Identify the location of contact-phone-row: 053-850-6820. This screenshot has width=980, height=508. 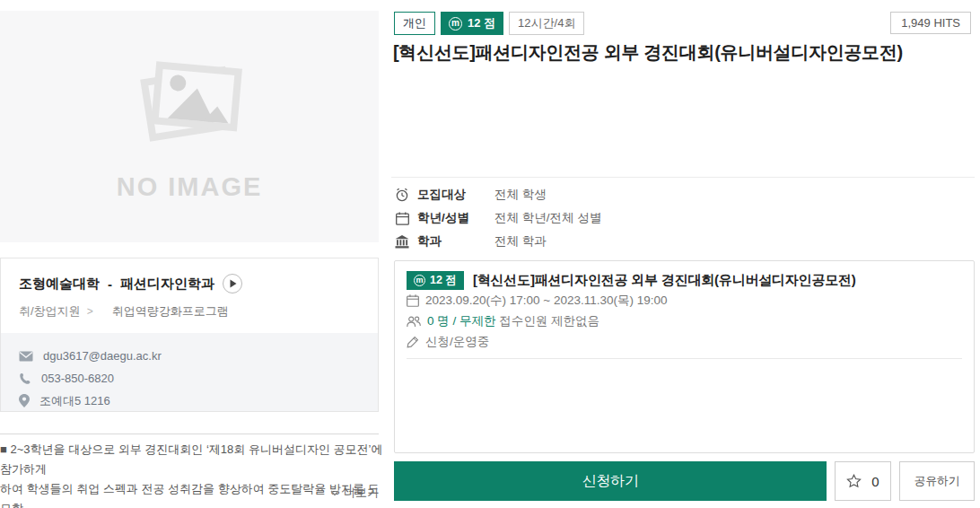
(189, 379).